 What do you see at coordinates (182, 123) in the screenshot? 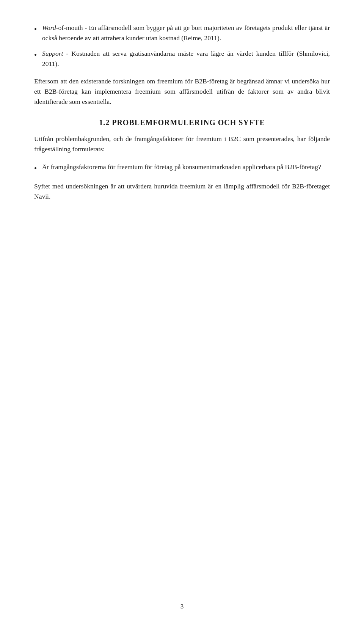
I see `section-heading-problem: 1.2 PROBLEMFORMULERING OCH SYFTE` at bounding box center [182, 123].